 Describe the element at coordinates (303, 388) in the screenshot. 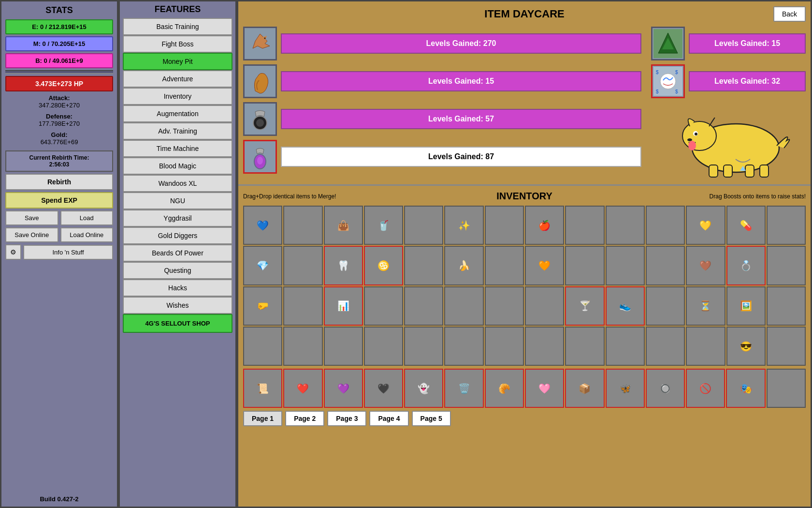

I see `bottom-row-cell: ❤️` at that location.